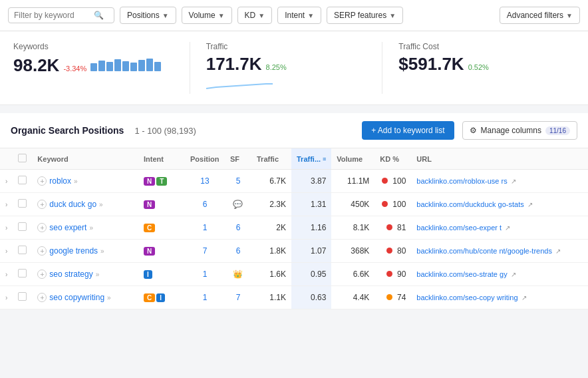  Describe the element at coordinates (7, 159) in the screenshot. I see `th-expand` at that location.